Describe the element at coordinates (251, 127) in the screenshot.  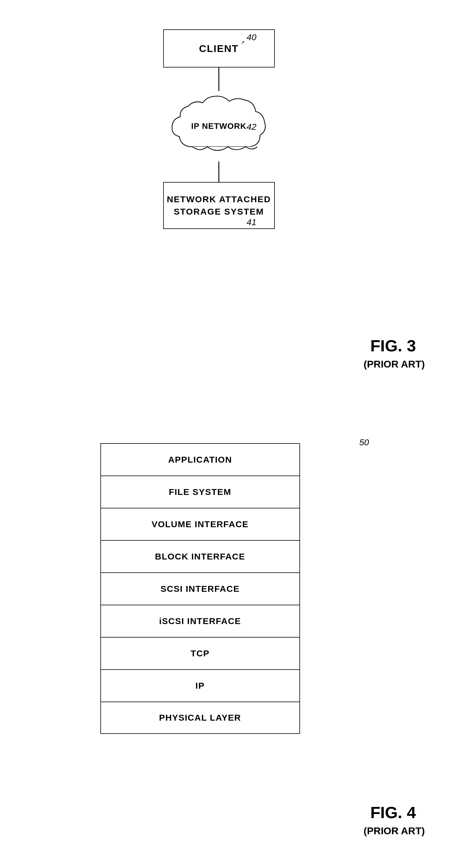
I see `ref-42: 42` at that location.